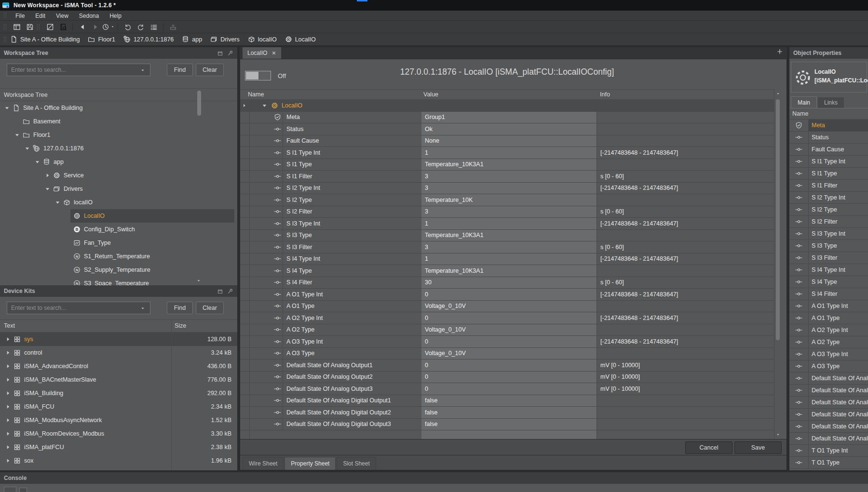 Image resolution: width=868 pixels, height=492 pixels. What do you see at coordinates (262, 53) in the screenshot?
I see `tab-localio: LocalIO` at bounding box center [262, 53].